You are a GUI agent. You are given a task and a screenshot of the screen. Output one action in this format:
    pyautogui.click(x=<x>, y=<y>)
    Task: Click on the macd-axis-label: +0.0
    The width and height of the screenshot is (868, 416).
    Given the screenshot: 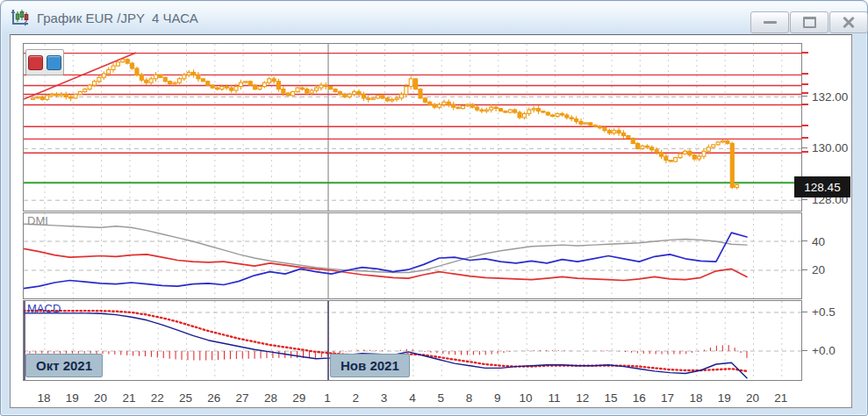 What is the action you would take?
    pyautogui.click(x=823, y=351)
    